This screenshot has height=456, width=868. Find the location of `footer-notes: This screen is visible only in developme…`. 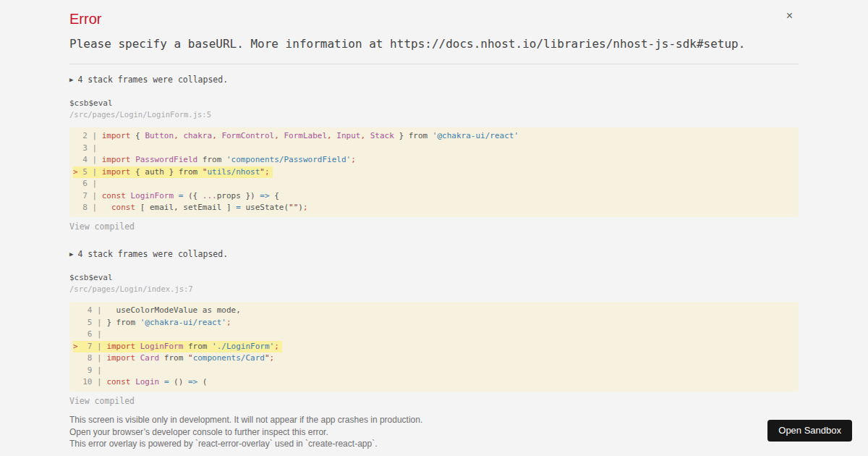

footer-notes: This screen is visible only in developme… is located at coordinates (434, 432).